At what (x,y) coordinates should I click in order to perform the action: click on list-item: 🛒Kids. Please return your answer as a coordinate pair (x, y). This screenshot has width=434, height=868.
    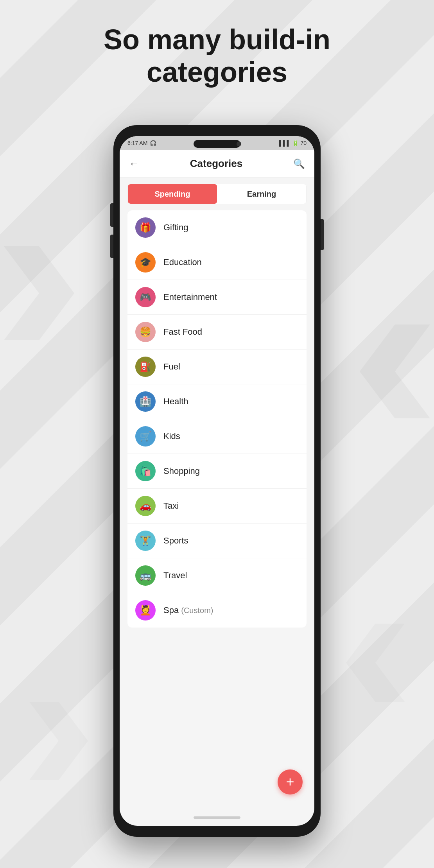
    Looking at the image, I should click on (217, 436).